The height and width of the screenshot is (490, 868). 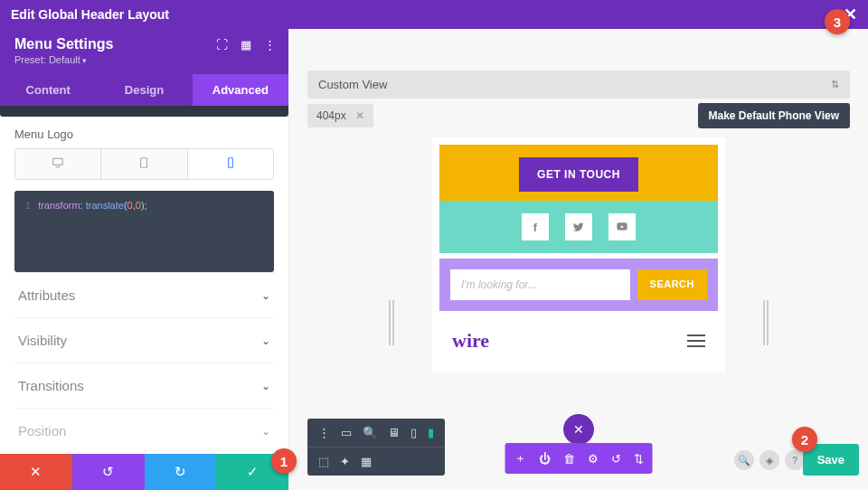 What do you see at coordinates (346, 432) in the screenshot?
I see `wireframe-icon: ▭` at bounding box center [346, 432].